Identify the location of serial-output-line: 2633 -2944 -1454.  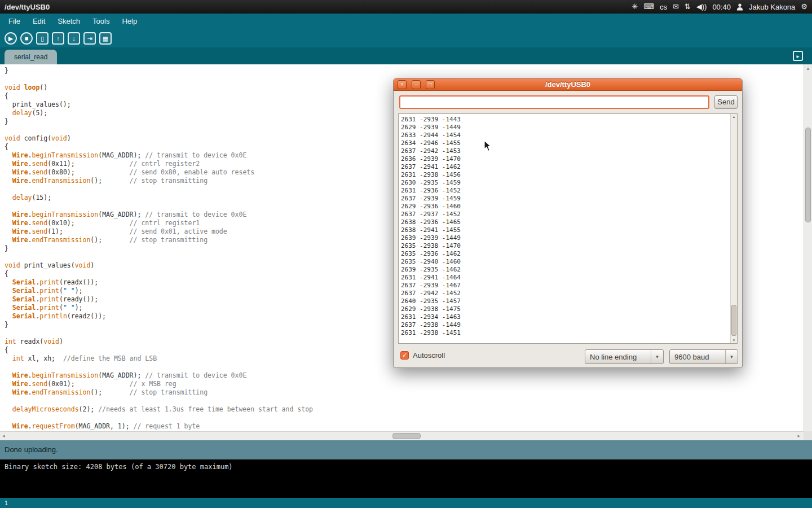
(565, 135).